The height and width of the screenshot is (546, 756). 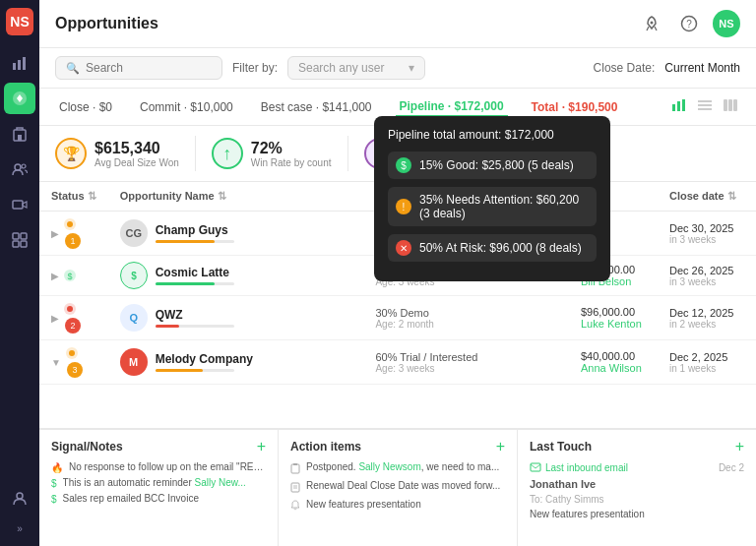 I want to click on last-touch-title: Last Touch, so click(x=561, y=447).